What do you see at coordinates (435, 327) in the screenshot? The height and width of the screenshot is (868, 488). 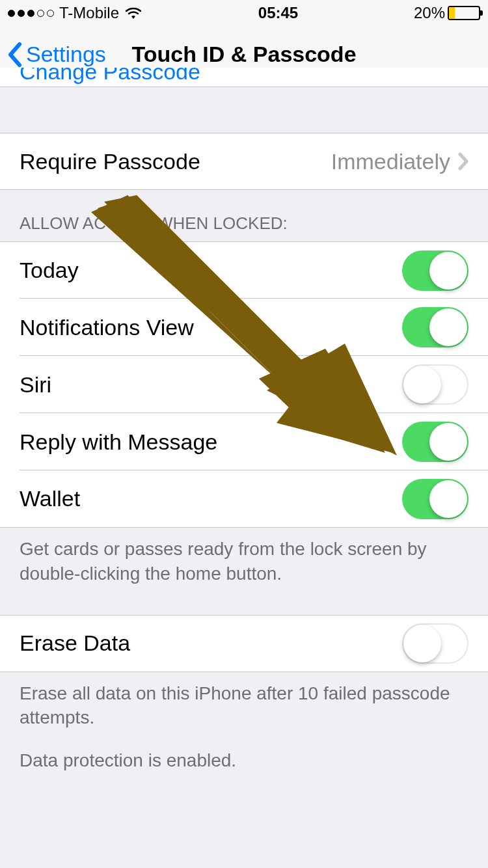 I see `notifications-view-switch` at bounding box center [435, 327].